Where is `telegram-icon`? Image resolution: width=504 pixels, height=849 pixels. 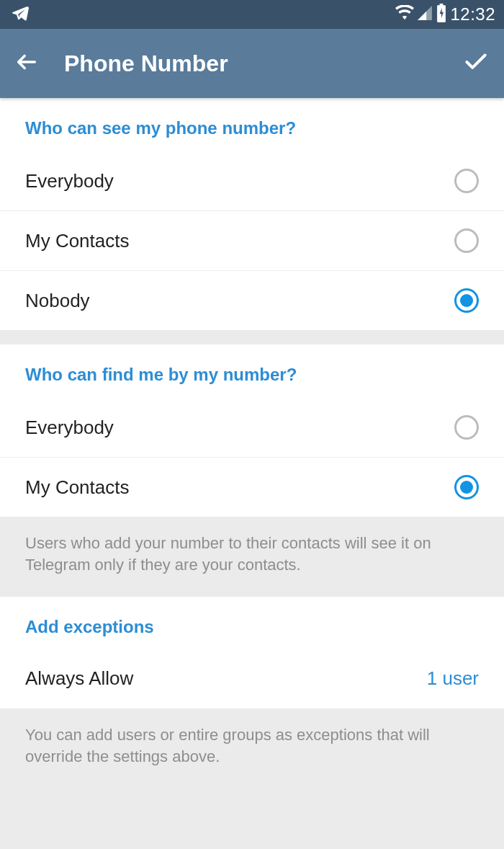 telegram-icon is located at coordinates (20, 14).